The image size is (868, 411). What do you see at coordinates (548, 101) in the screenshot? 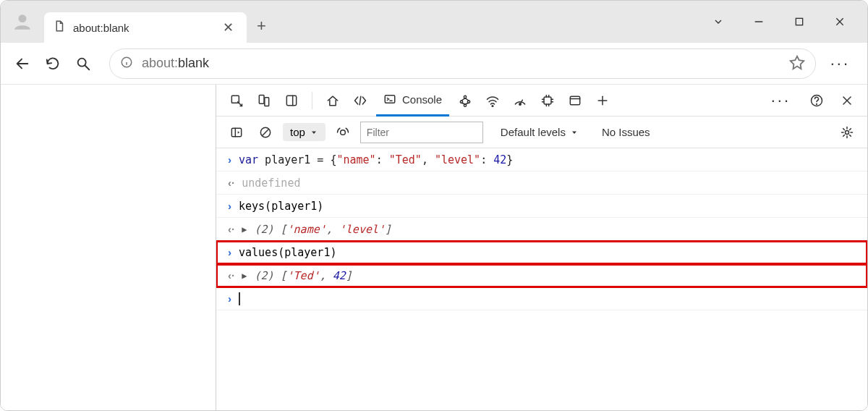
I see `memory-icon` at bounding box center [548, 101].